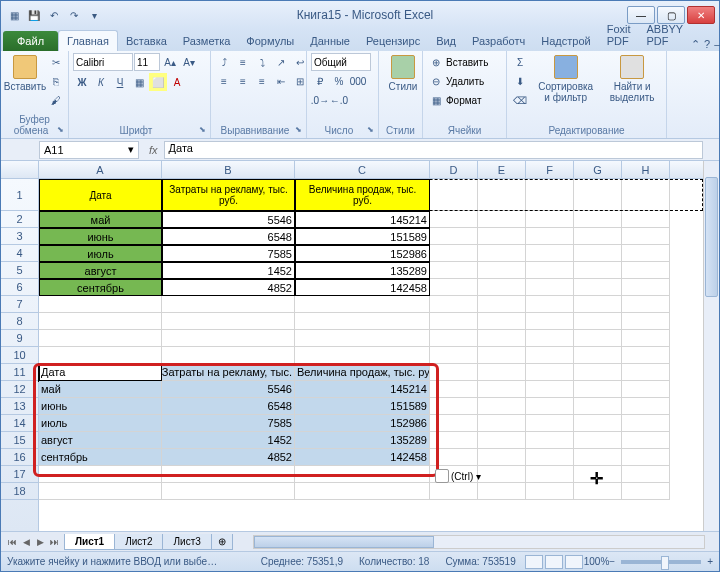  What do you see at coordinates (362, 170) in the screenshot?
I see `col-header: C` at bounding box center [362, 170].